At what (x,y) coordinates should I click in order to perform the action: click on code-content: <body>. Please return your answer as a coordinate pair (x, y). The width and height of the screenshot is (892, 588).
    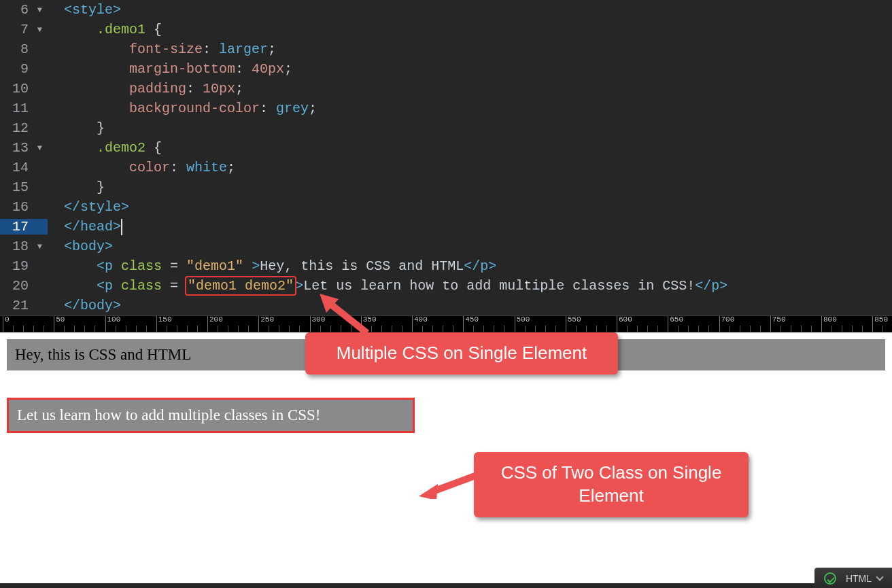
    Looking at the image, I should click on (80, 246).